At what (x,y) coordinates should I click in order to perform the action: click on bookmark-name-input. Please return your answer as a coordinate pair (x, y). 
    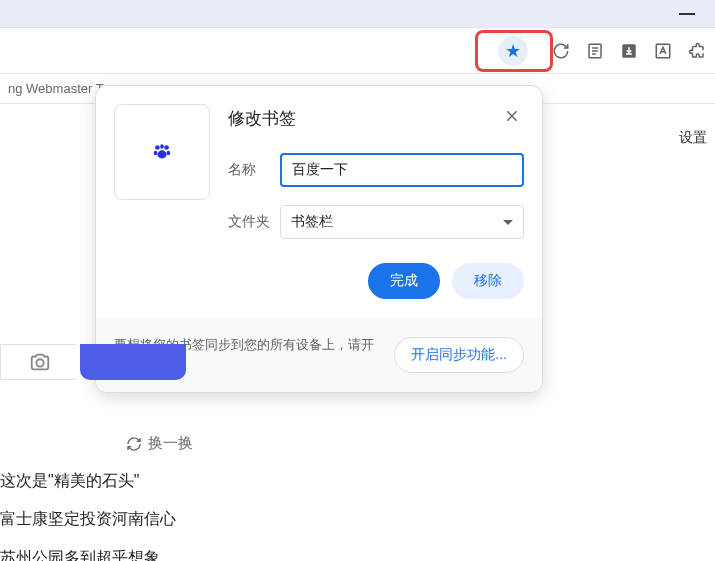
    Looking at the image, I should click on (402, 170).